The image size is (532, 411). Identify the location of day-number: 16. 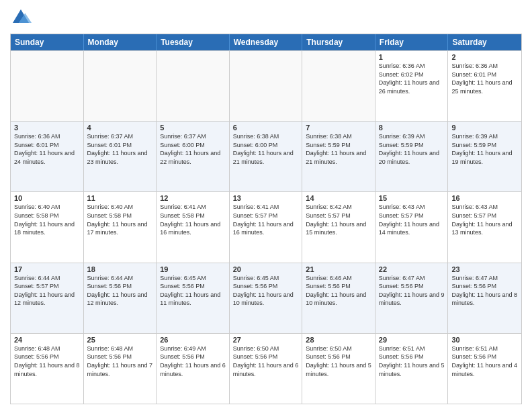
(485, 198).